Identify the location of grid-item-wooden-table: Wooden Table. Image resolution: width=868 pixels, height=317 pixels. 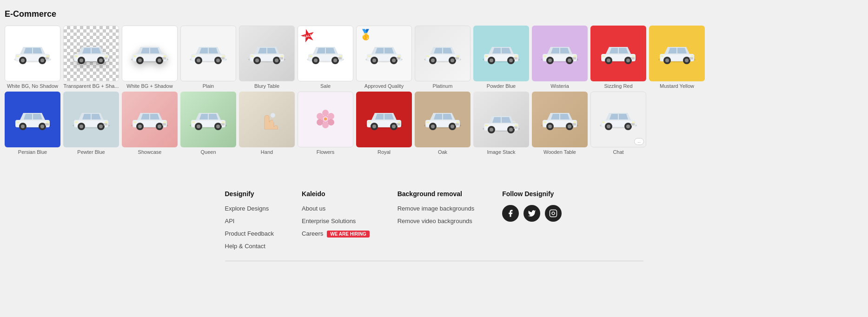
(560, 123).